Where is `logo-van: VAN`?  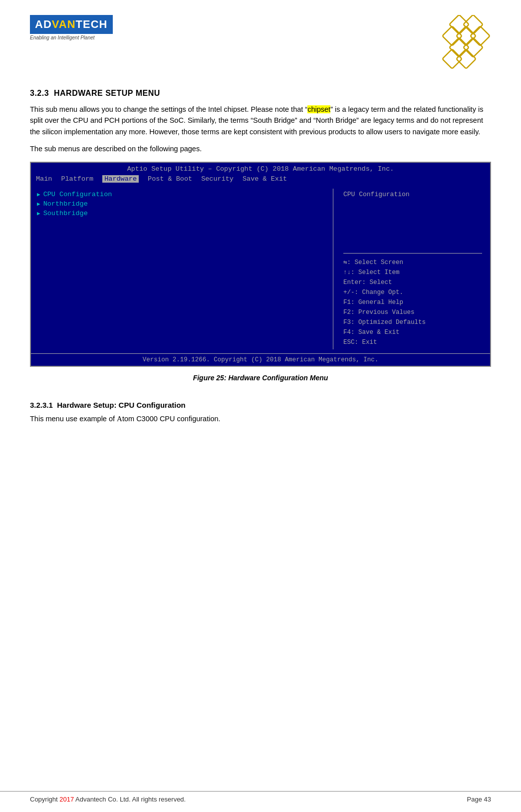
logo-van: VAN is located at coordinates (64, 24).